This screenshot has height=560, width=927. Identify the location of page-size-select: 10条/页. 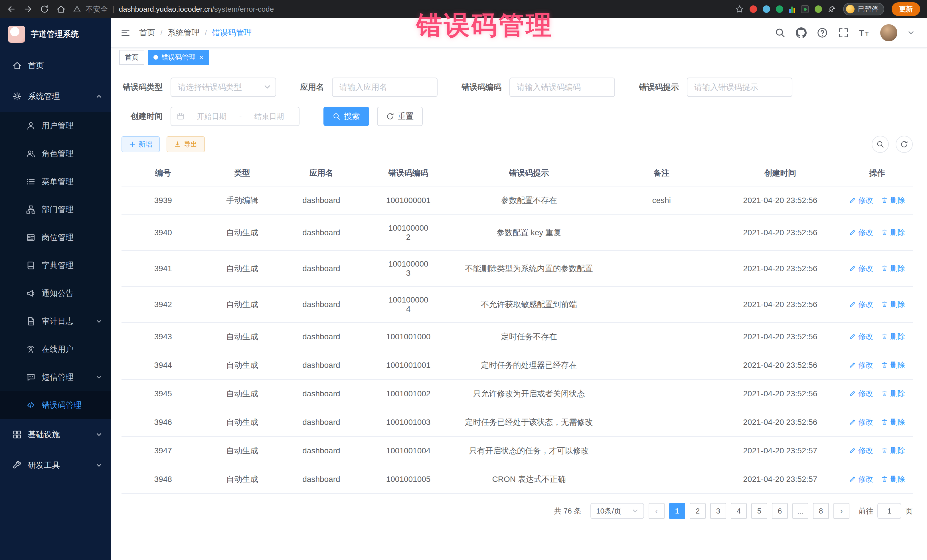
(617, 511).